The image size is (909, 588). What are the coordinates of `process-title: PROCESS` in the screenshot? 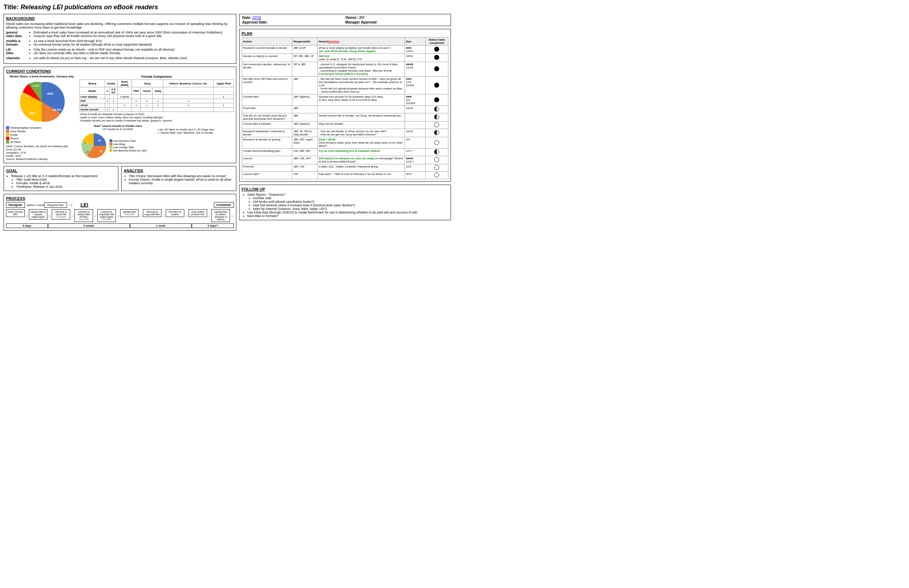 It's located at (120, 199).